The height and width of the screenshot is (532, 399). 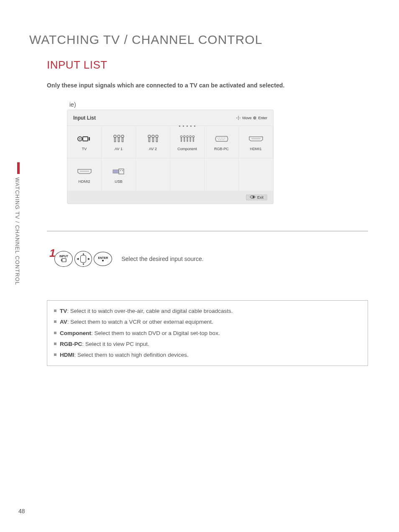 I want to click on input-cell-hdmi2: HDMI2, so click(x=84, y=175).